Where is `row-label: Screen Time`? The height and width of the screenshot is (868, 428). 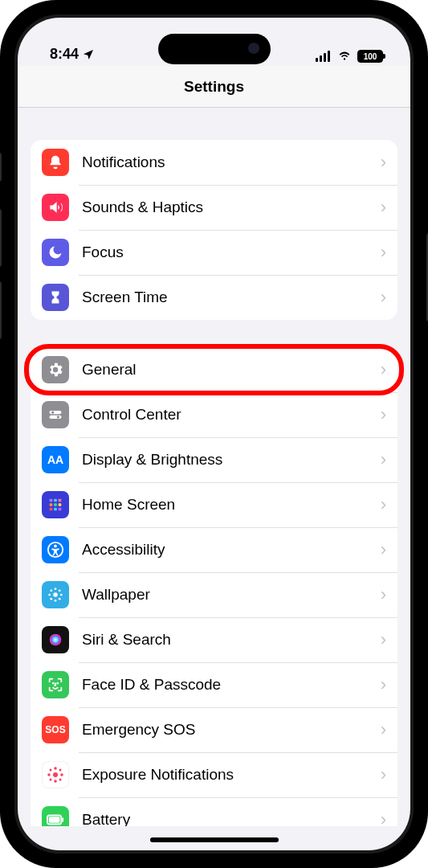
row-label: Screen Time is located at coordinates (229, 297).